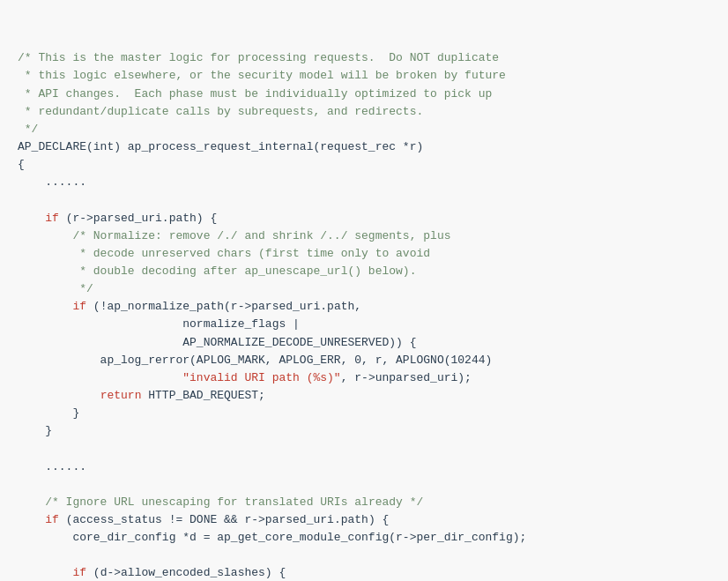 The image size is (728, 581). I want to click on code-line: * decode unreserved chars (first time on…, so click(364, 254).